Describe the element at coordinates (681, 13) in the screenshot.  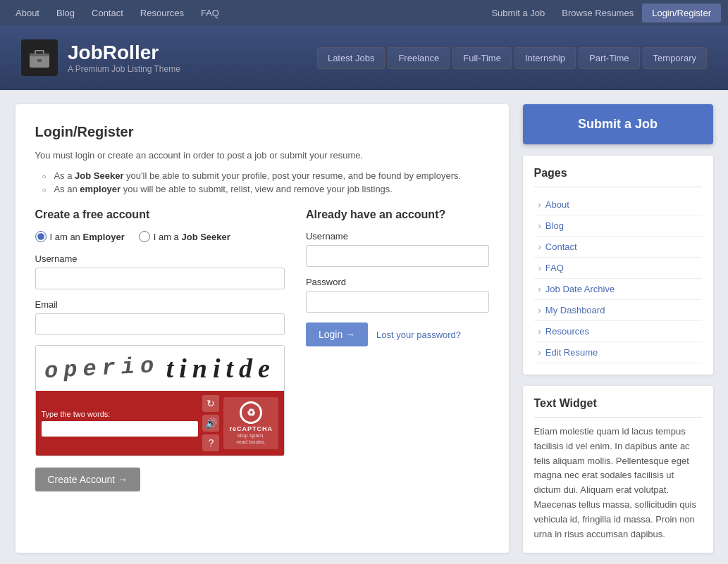
I see `nav-login-register: Login/Register` at that location.